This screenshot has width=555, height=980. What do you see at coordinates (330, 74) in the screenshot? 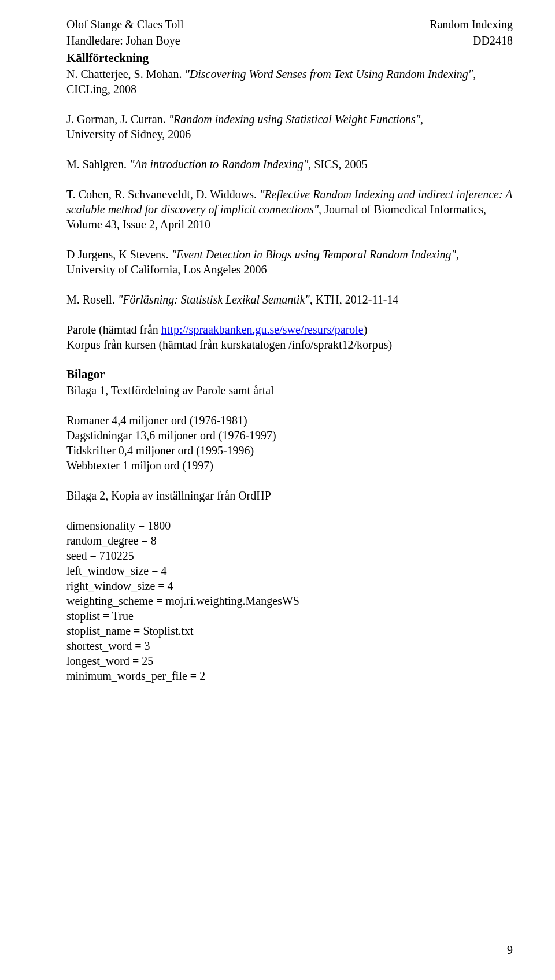
I see `ref-1-title: "Discovering Word Senses from Text Using…` at bounding box center [330, 74].